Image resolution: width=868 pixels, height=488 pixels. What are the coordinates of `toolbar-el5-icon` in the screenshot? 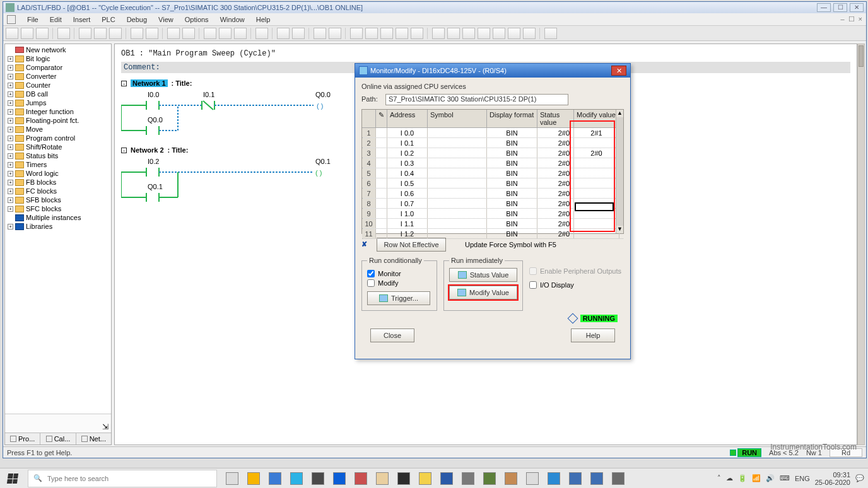 It's located at (417, 33).